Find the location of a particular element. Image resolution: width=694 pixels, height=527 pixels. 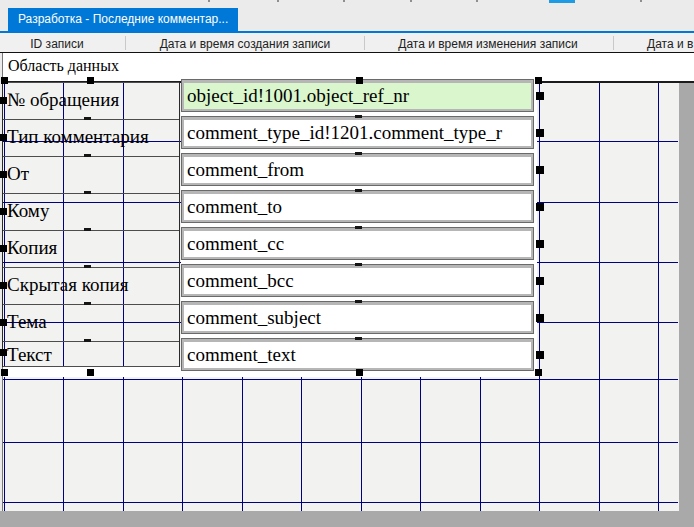

data-band-title: Область данных is located at coordinates (64, 66).